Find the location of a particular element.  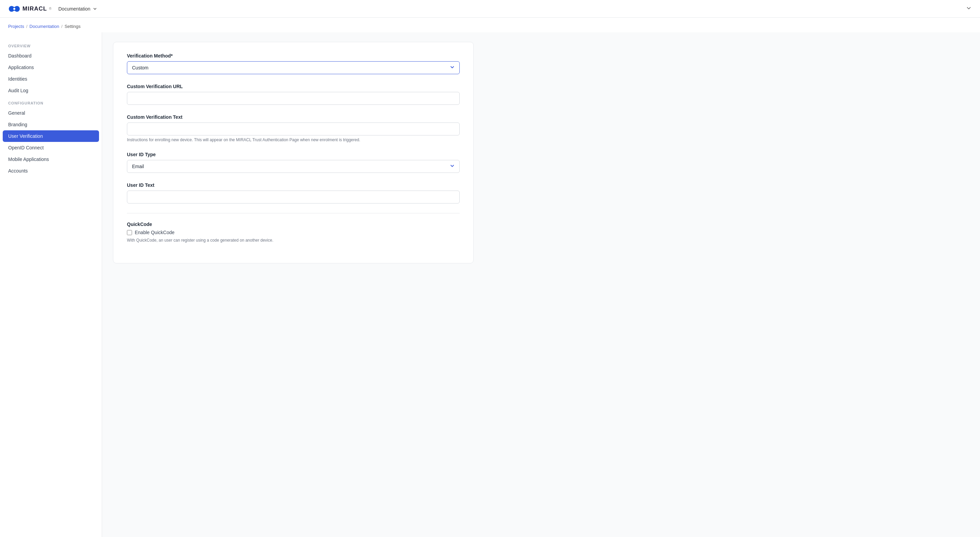

user-id-type-field: User ID Type Email Phone Username is located at coordinates (293, 162).